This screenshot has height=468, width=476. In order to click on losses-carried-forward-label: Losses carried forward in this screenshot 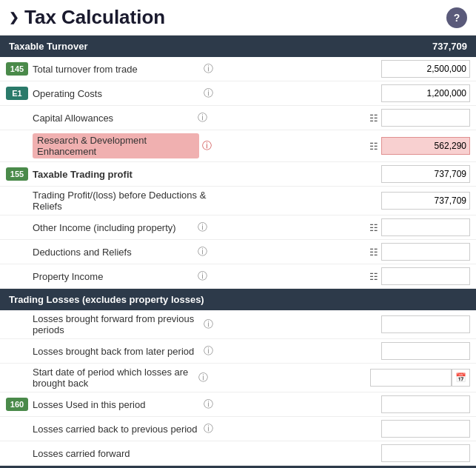, I will do `click(120, 453)`.